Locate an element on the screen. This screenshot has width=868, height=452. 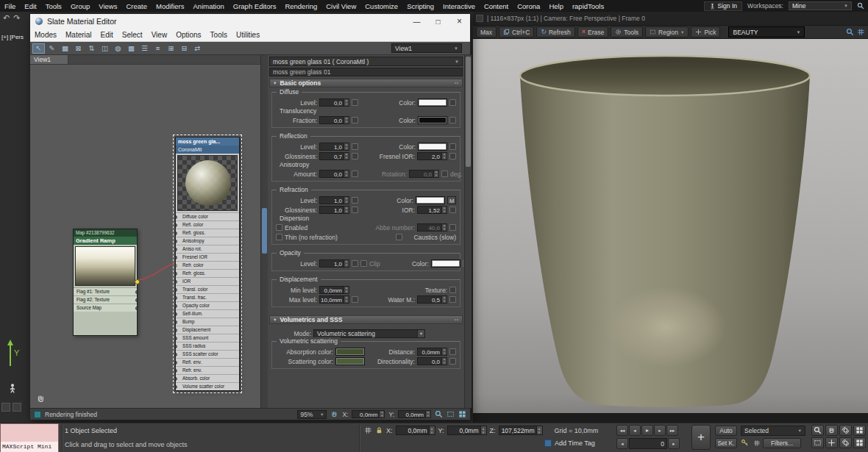
editor-menu-item: Tools is located at coordinates (219, 35).